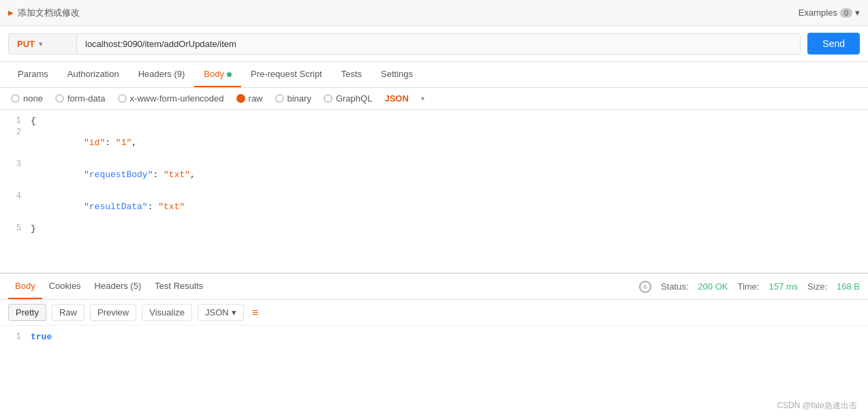 This screenshot has height=417, width=868. Describe the element at coordinates (450, 143) in the screenshot. I see `line-content-2: "id": "1",` at that location.